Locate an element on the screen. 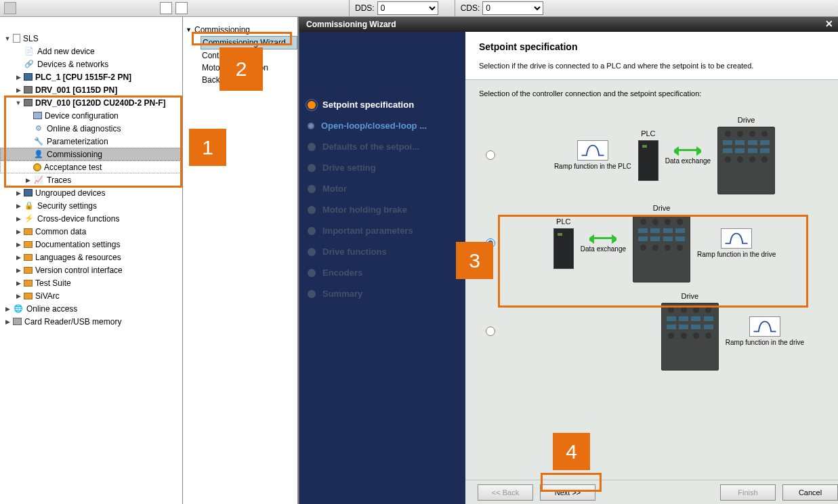 The height and width of the screenshot is (504, 838). step-setpoint: Setpoint specification is located at coordinates (382, 104).